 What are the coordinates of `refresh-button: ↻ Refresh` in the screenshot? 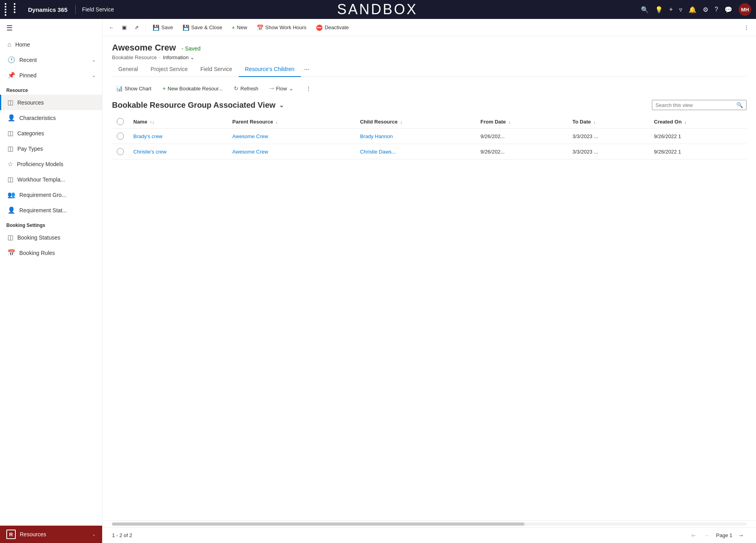 It's located at (246, 88).